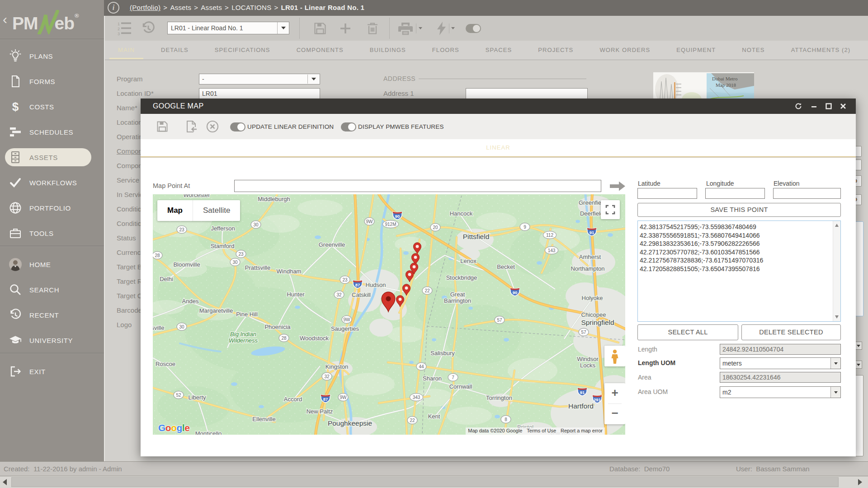  Describe the element at coordinates (696, 50) in the screenshot. I see `tab-equipment: EQUIPMENT` at that location.